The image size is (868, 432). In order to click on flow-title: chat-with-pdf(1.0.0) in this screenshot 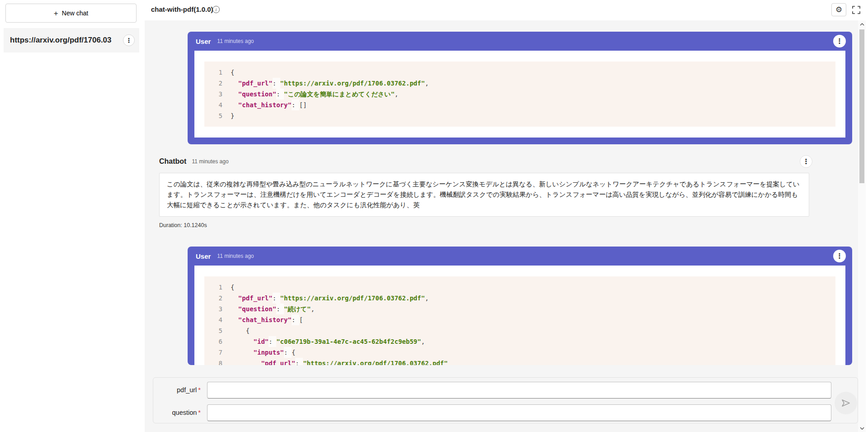, I will do `click(182, 9)`.